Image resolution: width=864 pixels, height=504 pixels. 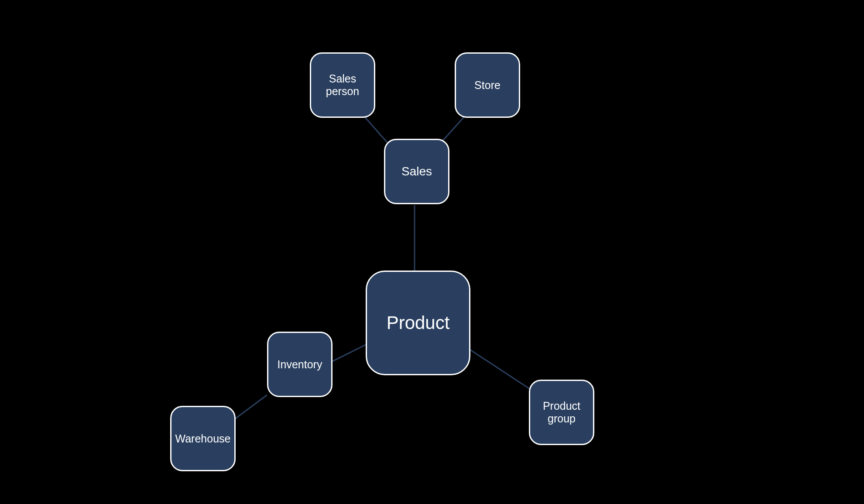 I want to click on node-sales-person-label: Sales person, so click(x=343, y=85).